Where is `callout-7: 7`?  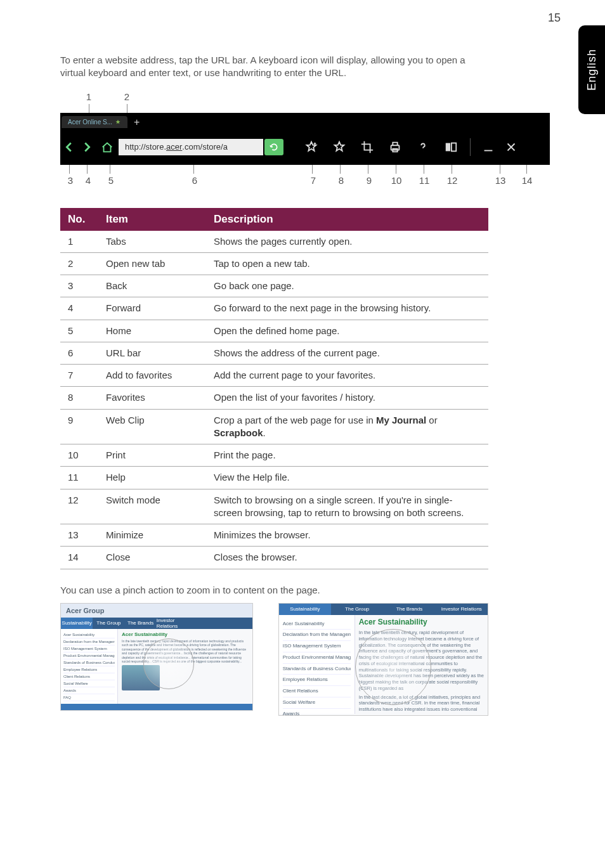 callout-7: 7 is located at coordinates (313, 180).